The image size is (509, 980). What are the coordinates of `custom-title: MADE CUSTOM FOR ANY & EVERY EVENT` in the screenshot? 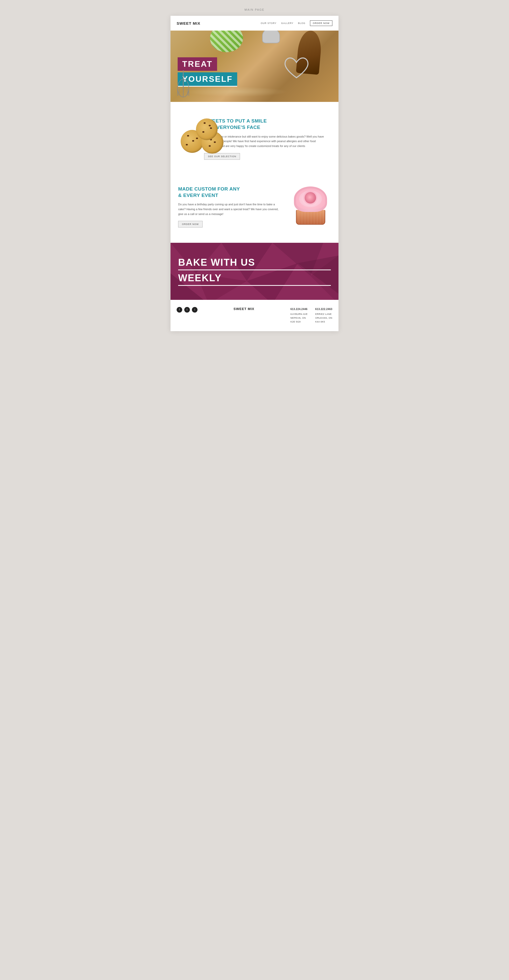 It's located at (230, 192).